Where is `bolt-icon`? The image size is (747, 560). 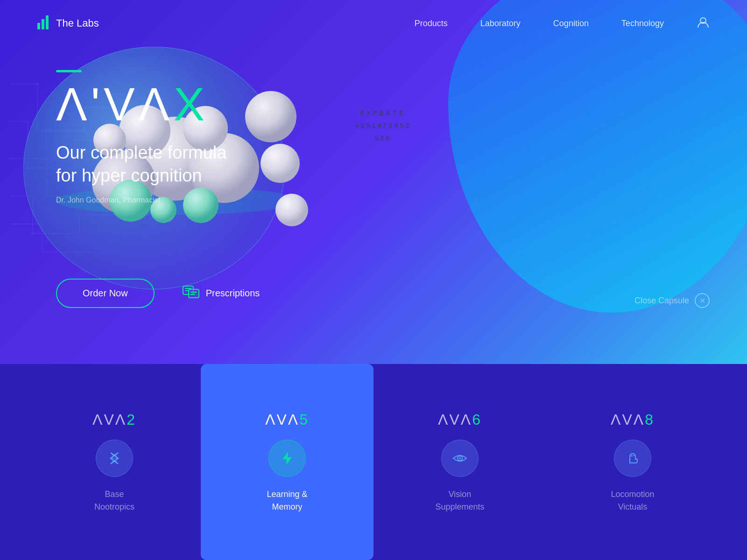
bolt-icon is located at coordinates (287, 458).